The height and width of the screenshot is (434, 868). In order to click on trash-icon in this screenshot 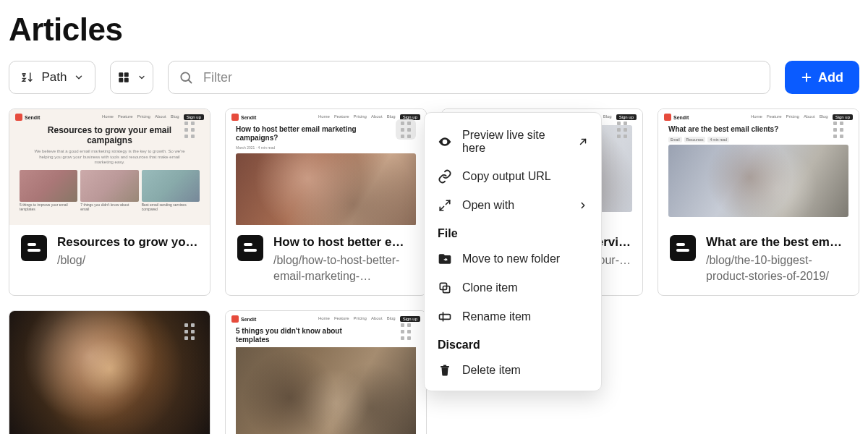, I will do `click(445, 370)`.